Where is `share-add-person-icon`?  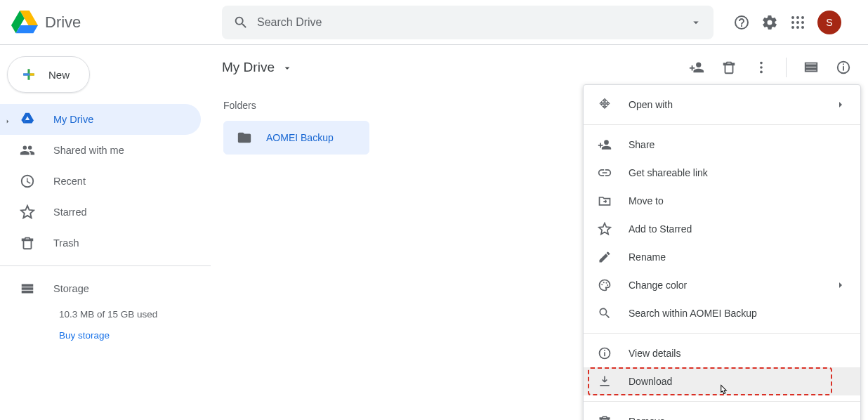 share-add-person-icon is located at coordinates (697, 67).